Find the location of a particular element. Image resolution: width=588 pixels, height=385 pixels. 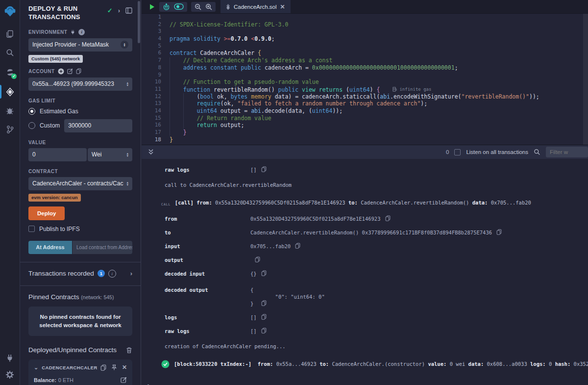

checkbox-icon is located at coordinates (31, 229).